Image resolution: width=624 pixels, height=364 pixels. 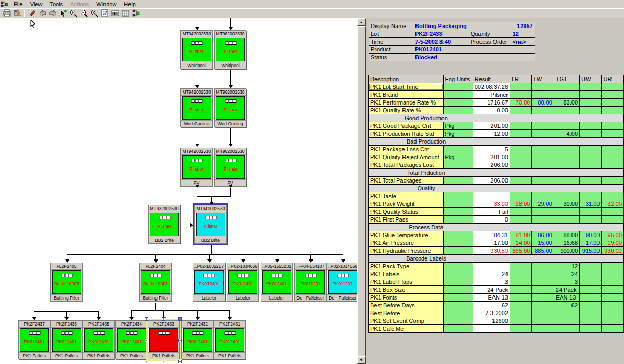 I want to click on description-cell: PK1 Label Flaps, so click(x=406, y=282).